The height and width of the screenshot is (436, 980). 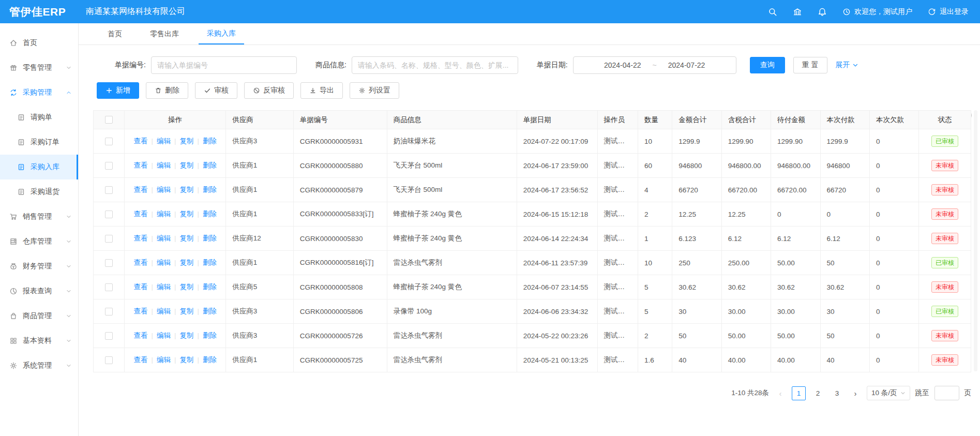 I want to click on bank-icon, so click(x=797, y=12).